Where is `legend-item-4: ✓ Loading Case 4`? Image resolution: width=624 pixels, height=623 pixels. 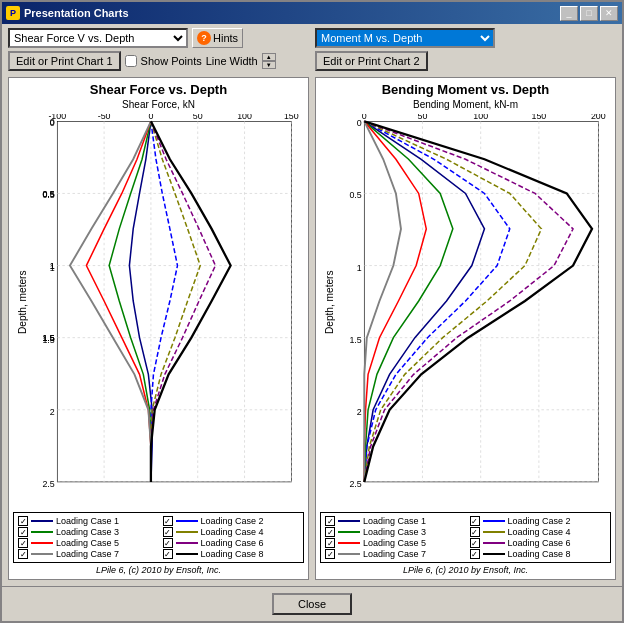 legend-item-4: ✓ Loading Case 4 is located at coordinates (232, 532).